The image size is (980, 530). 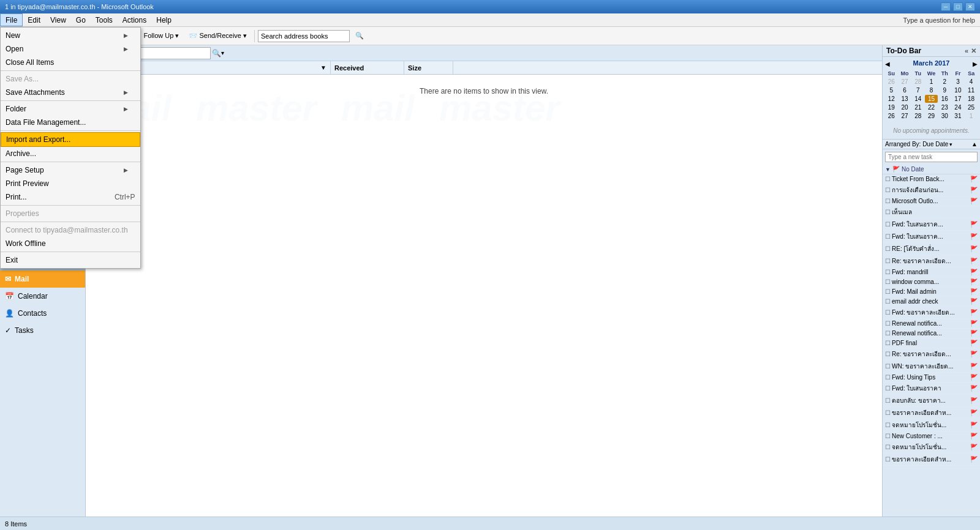 What do you see at coordinates (931, 157) in the screenshot?
I see `new-task-input` at bounding box center [931, 157].